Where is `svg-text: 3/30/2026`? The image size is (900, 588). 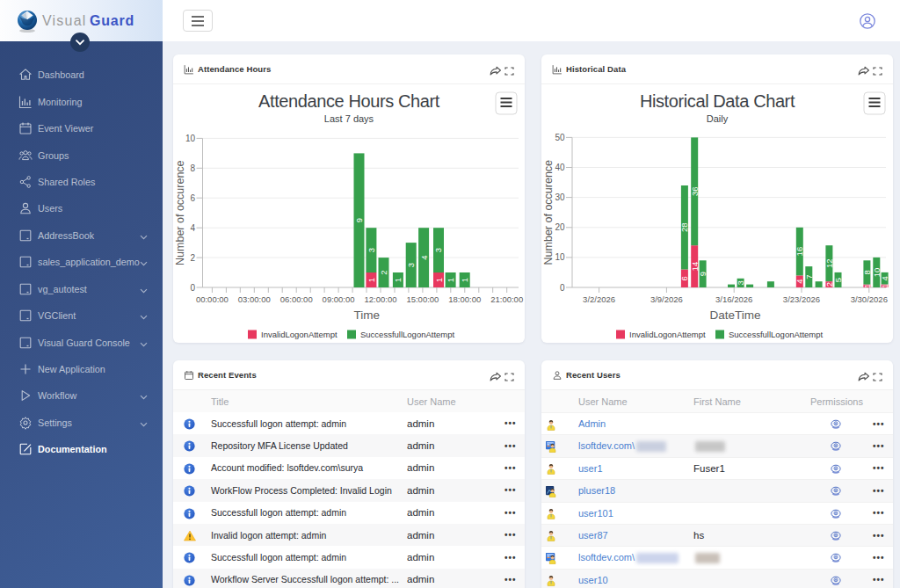
svg-text: 3/30/2026 is located at coordinates (869, 299).